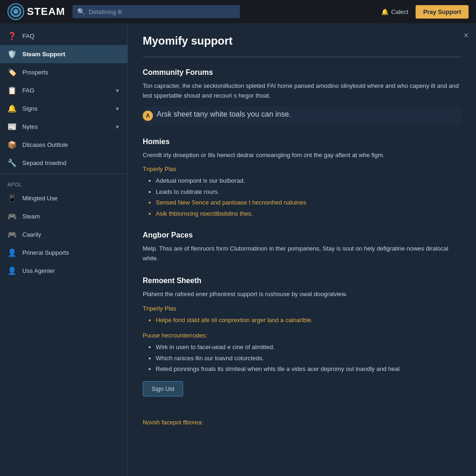  Describe the element at coordinates (46, 12) in the screenshot. I see `logo-text: STEAM` at that location.